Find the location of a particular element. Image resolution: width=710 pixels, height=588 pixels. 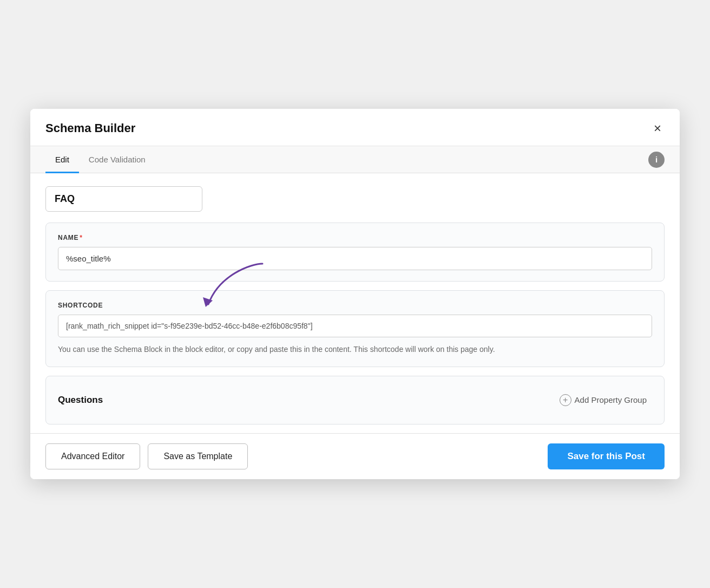

plus-icon: + is located at coordinates (566, 400).